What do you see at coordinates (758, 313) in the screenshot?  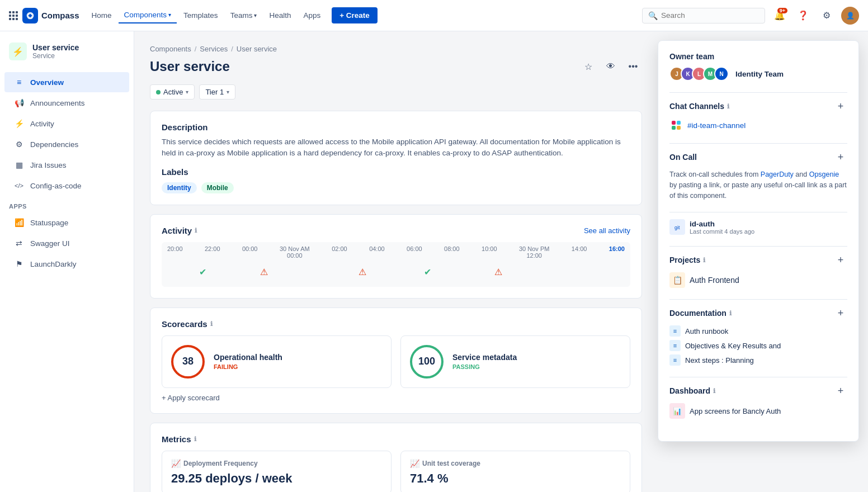 I see `documentation-header: Documentation ℹ +` at bounding box center [758, 313].